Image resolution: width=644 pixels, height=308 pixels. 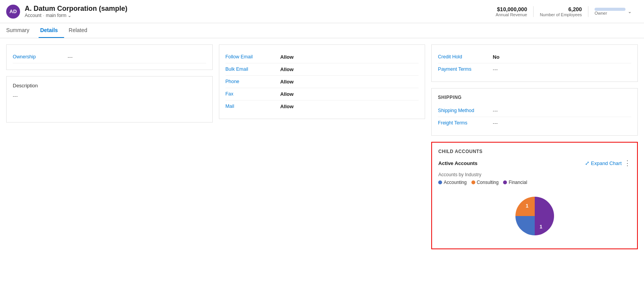 I want to click on expand-chart-label: Expand Chart, so click(x=607, y=163).